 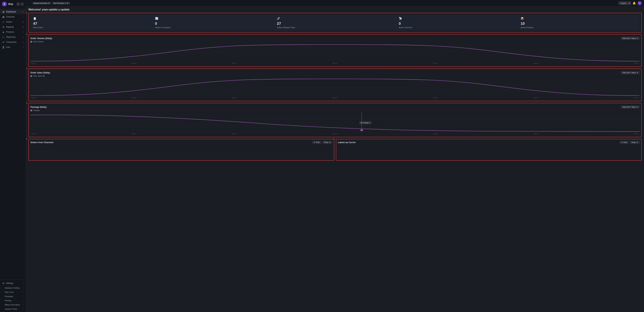 I want to click on channels-value: 0, so click(x=457, y=24).